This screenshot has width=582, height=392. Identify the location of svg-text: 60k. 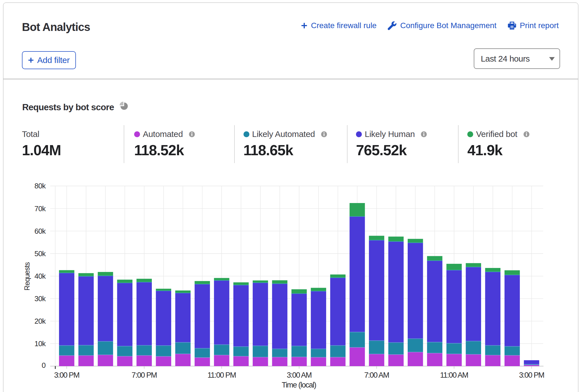
(40, 231).